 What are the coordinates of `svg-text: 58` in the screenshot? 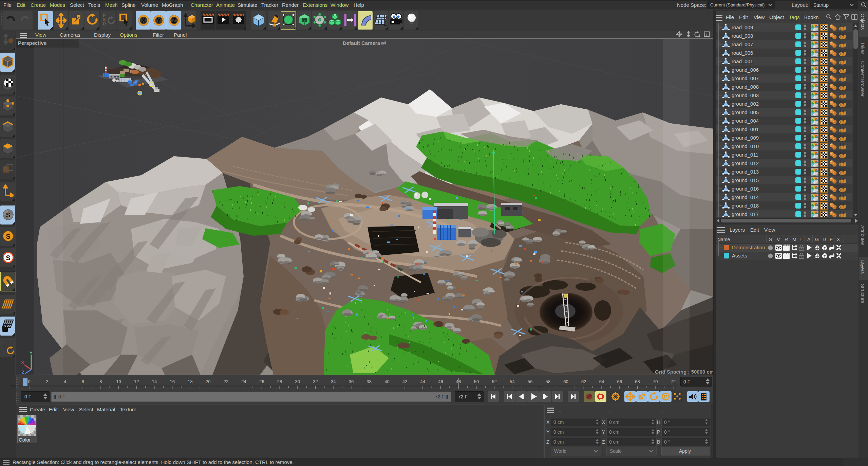 It's located at (548, 382).